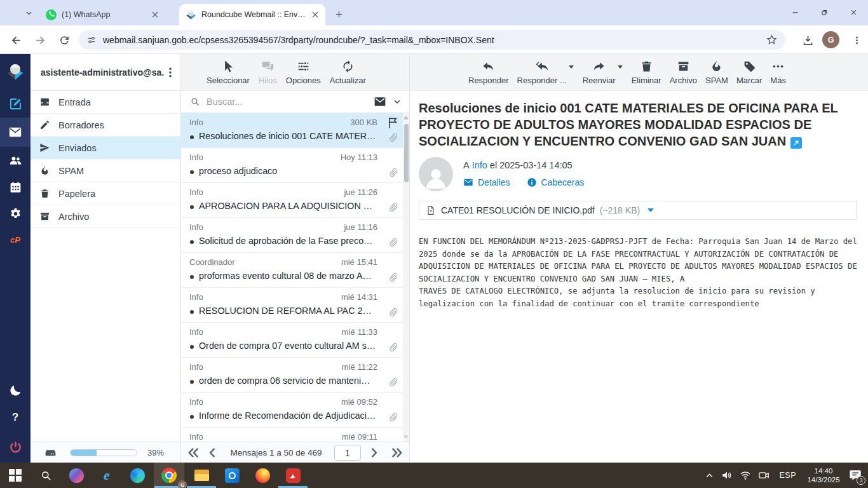  Describe the element at coordinates (46, 475) in the screenshot. I see `taskbar-search-button` at that location.